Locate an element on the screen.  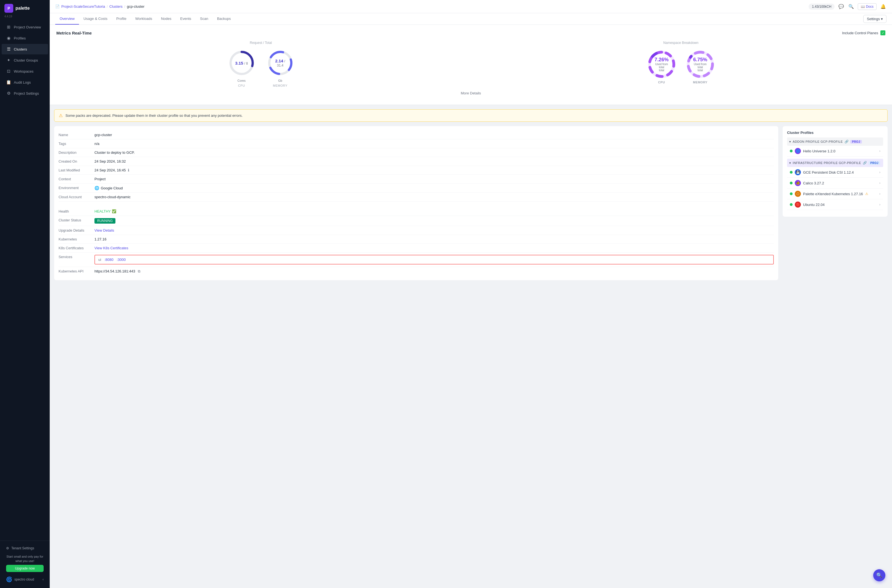
service-port1: :8080 is located at coordinates (109, 260).